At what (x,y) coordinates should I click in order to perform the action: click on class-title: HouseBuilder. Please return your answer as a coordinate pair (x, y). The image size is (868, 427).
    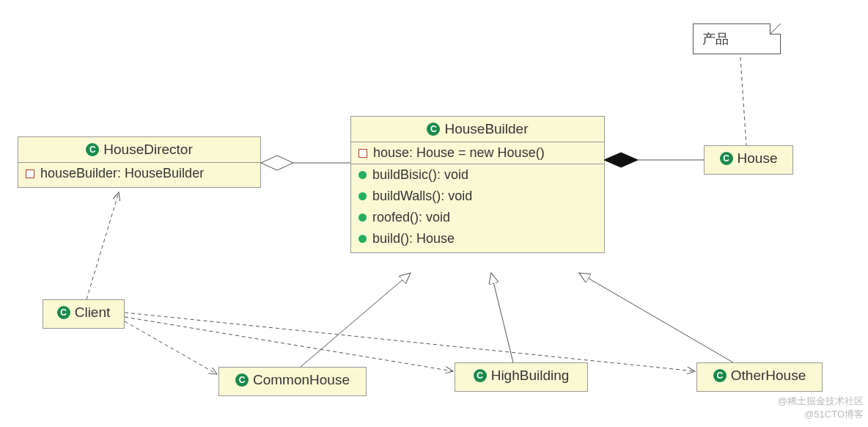
    Looking at the image, I should click on (478, 129).